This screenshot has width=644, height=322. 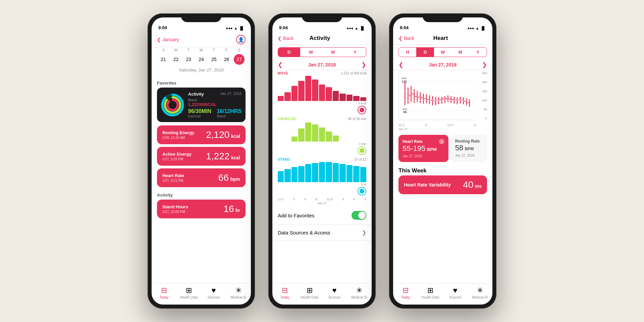 I want to click on health-data-icon-3: ⊞, so click(x=430, y=290).